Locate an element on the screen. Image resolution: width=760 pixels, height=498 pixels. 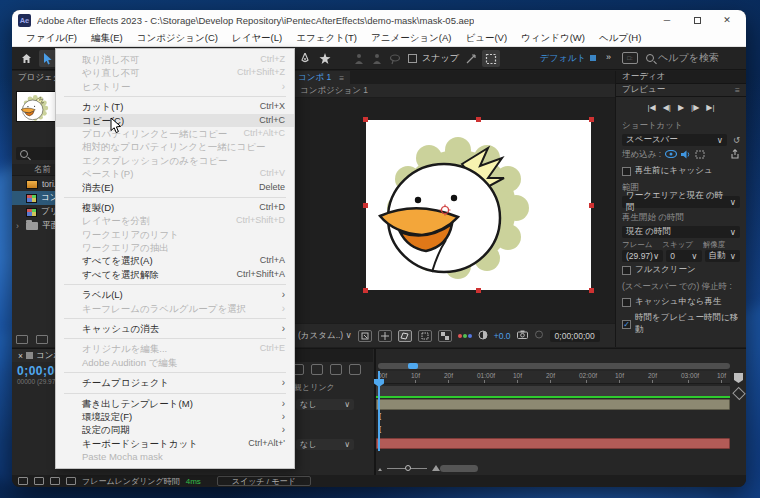
video-include-icon is located at coordinates (671, 155).